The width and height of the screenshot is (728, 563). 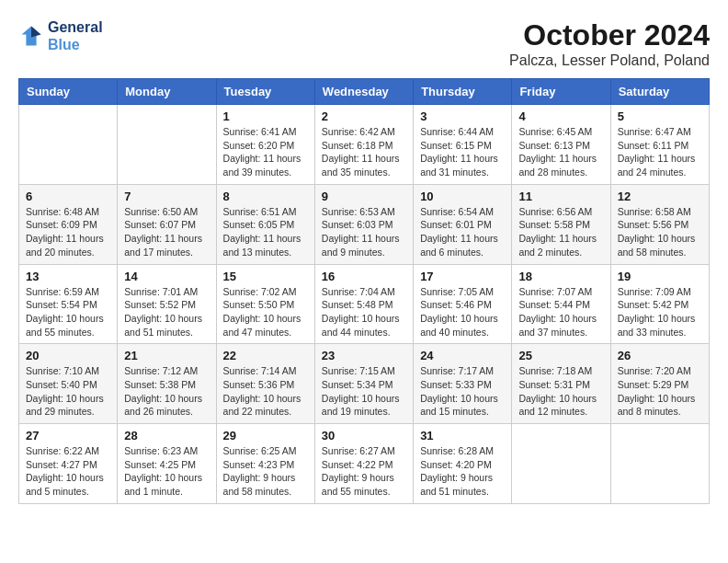 What do you see at coordinates (266, 116) in the screenshot?
I see `day-number: 1` at bounding box center [266, 116].